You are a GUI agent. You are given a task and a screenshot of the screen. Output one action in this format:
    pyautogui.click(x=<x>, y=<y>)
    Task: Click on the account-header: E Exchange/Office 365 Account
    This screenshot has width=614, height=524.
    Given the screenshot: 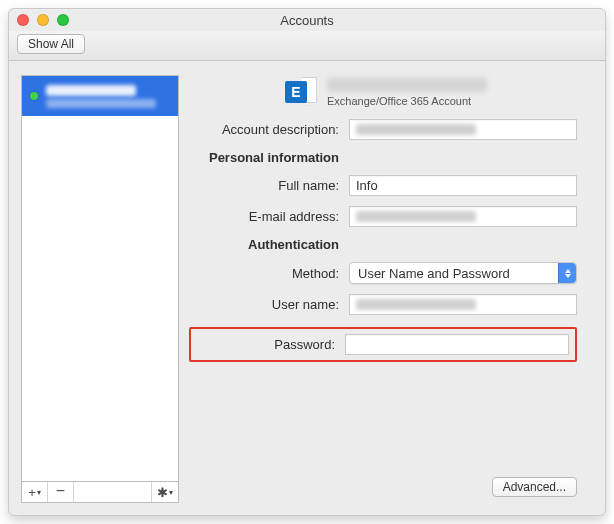 What is the action you would take?
    pyautogui.click(x=391, y=97)
    